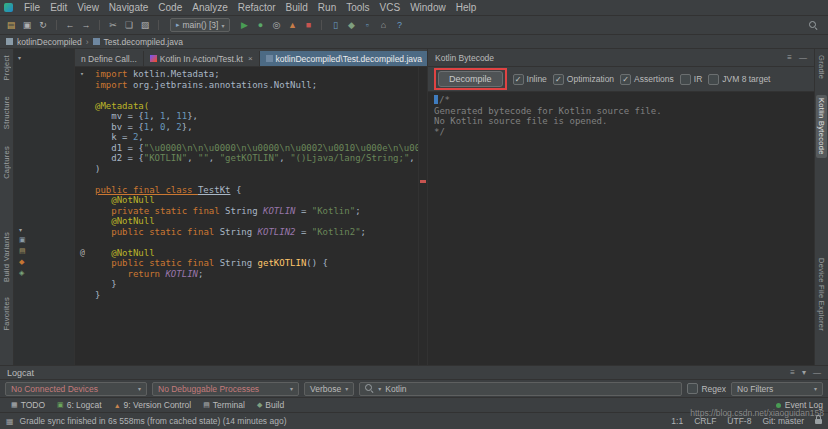  What do you see at coordinates (11, 25) in the screenshot?
I see `open-project-icon: ▤` at bounding box center [11, 25].